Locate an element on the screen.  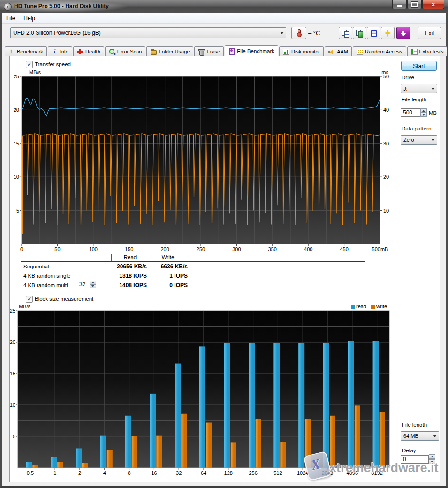
tools-icon is located at coordinates (388, 33).